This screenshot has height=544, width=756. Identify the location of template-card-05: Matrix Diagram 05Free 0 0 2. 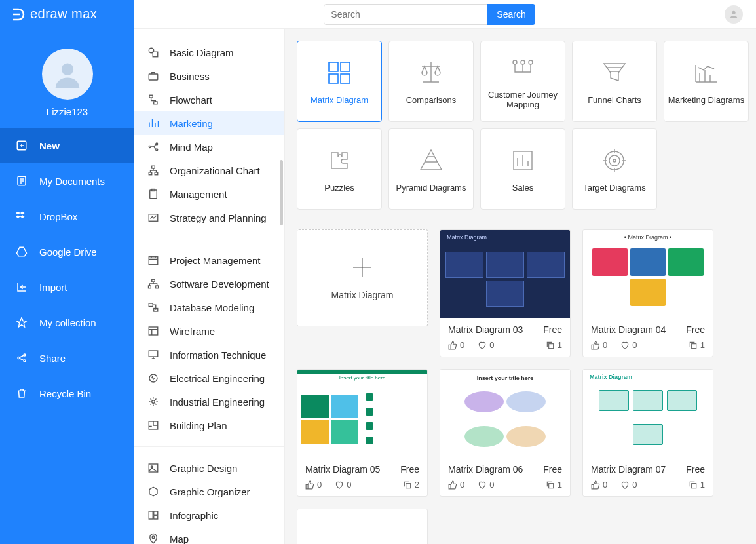
(362, 433).